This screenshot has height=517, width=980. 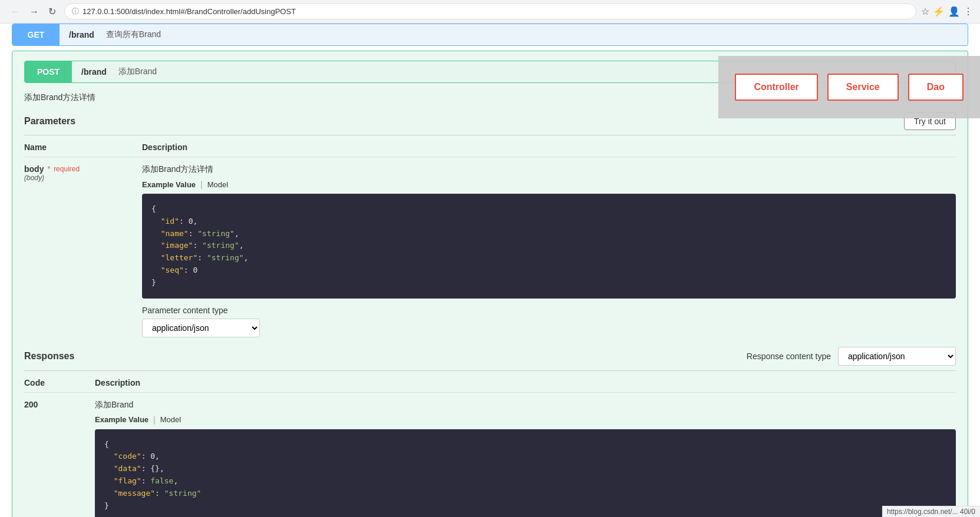 What do you see at coordinates (526, 405) in the screenshot?
I see `response-description: 添加Brand` at bounding box center [526, 405].